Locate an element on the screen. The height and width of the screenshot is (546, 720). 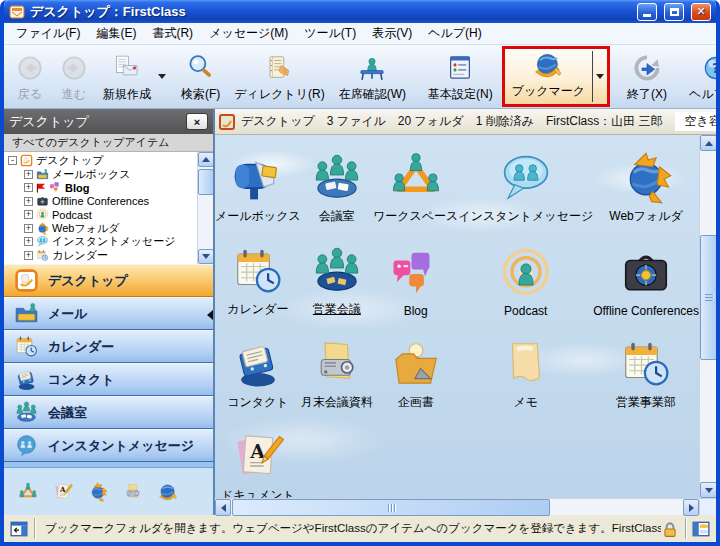
item-podcast: Podcast is located at coordinates (526, 276).